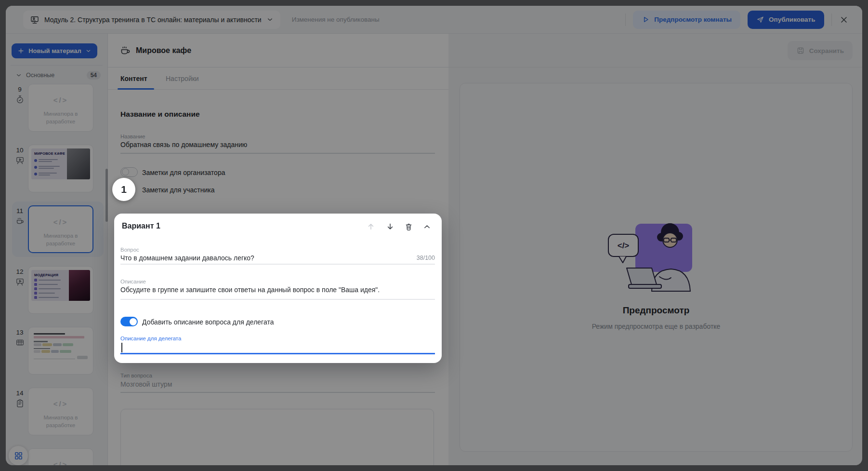 This screenshot has height=471, width=868. I want to click on delegate-field-label: Описание для делегата, so click(151, 338).